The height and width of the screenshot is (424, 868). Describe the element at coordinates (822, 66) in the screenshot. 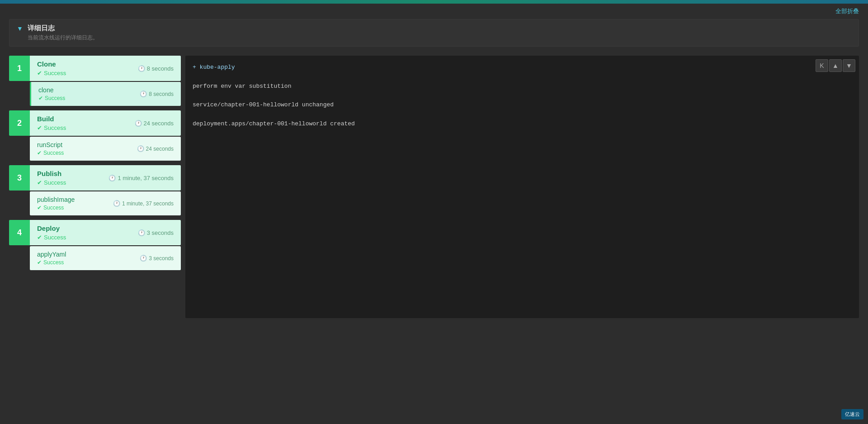

I see `log-nav-btn-0: K` at that location.